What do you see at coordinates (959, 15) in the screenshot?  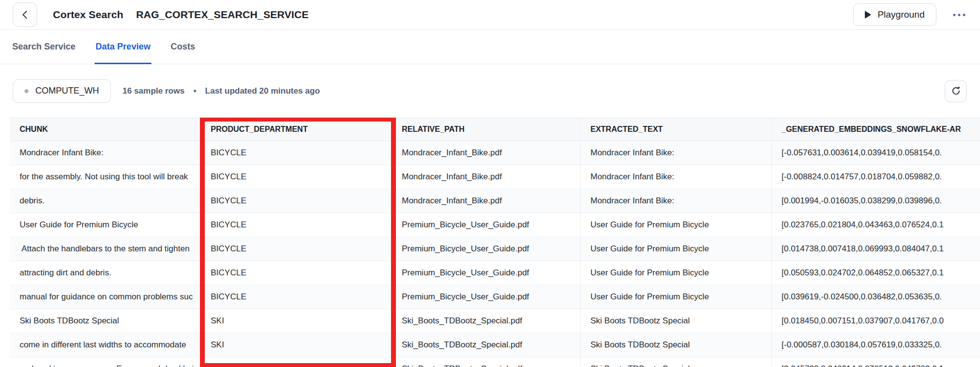 I see `more-actions-button` at bounding box center [959, 15].